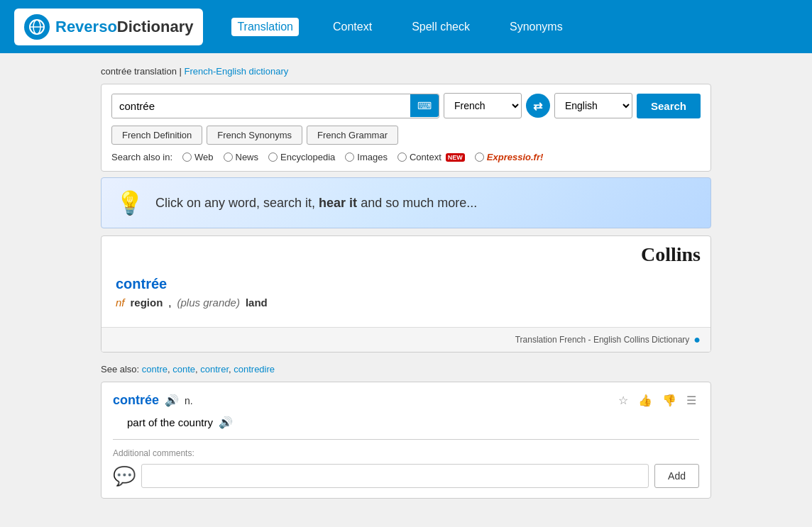 The width and height of the screenshot is (812, 527). I want to click on menu-icon: ☰, so click(691, 400).